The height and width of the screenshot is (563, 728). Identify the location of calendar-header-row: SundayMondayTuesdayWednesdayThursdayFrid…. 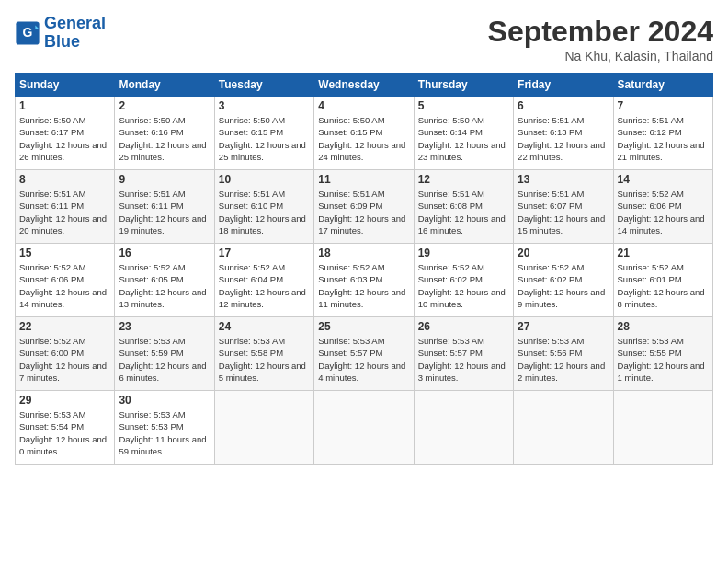
(364, 85).